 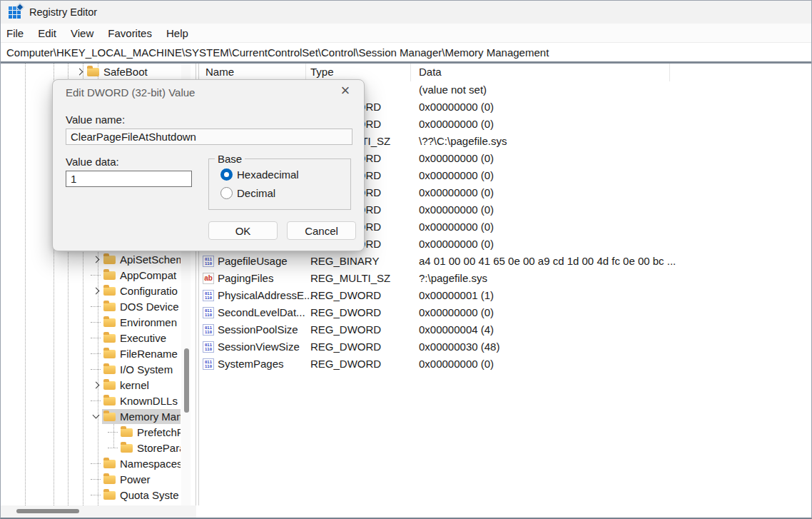 What do you see at coordinates (505, 330) in the screenshot?
I see `value-row: SessionPoolSize REG_DWORD 0x00000004 (4)` at bounding box center [505, 330].